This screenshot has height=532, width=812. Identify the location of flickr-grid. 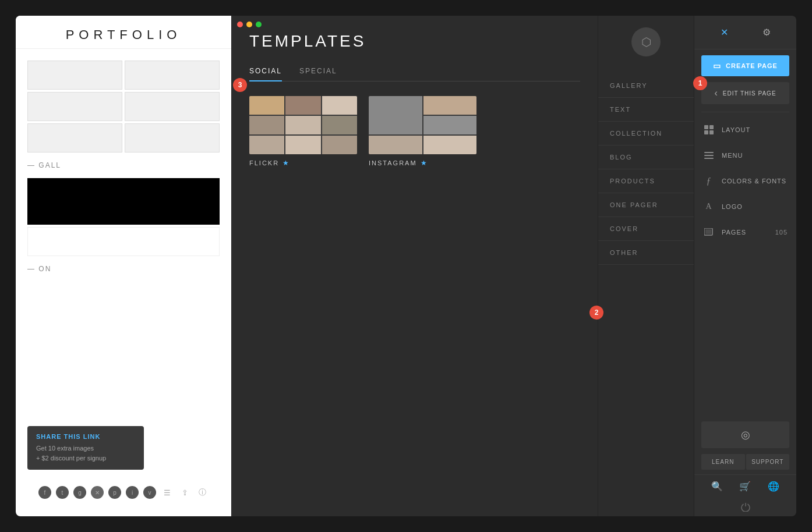
(303, 125).